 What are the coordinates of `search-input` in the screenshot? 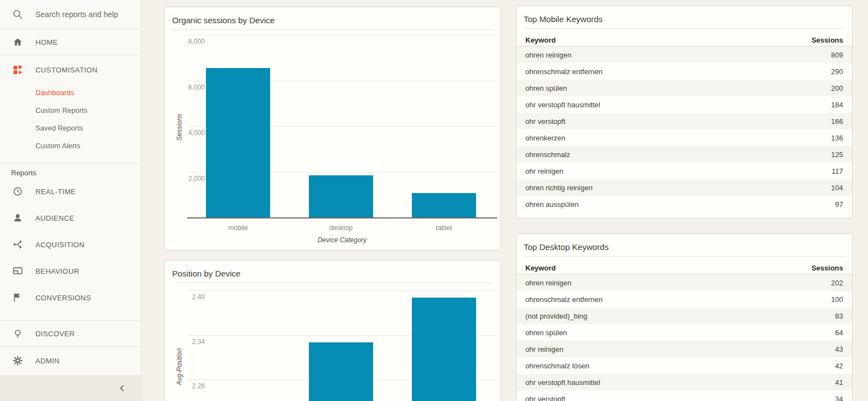 It's located at (80, 14).